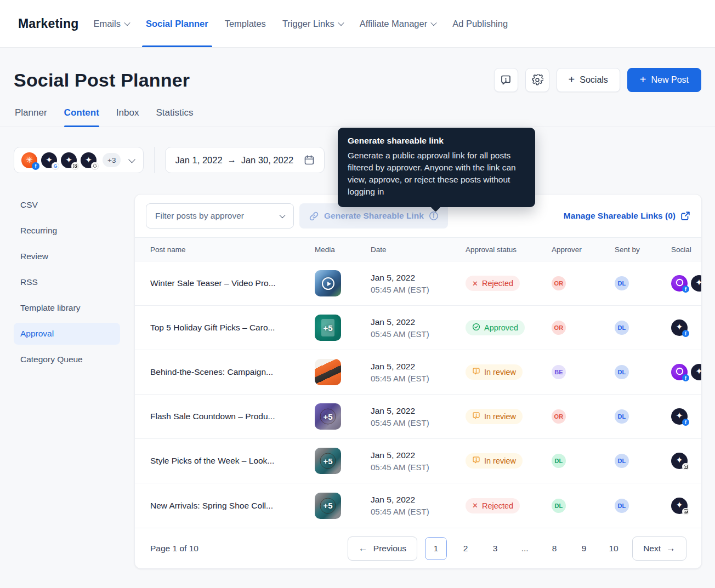 This screenshot has height=588, width=715. I want to click on status-label: Rejected, so click(498, 506).